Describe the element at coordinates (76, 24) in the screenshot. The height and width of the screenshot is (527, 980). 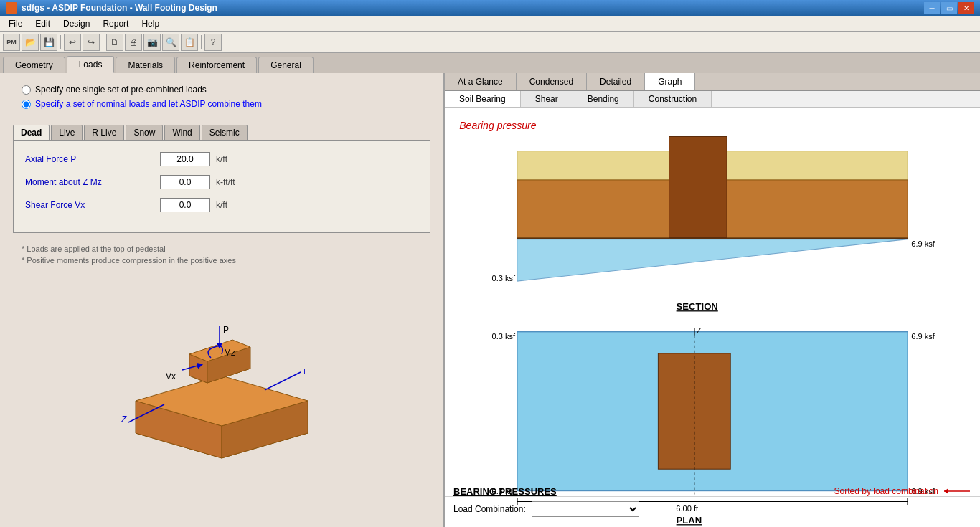
I see `menu-design: Design` at that location.